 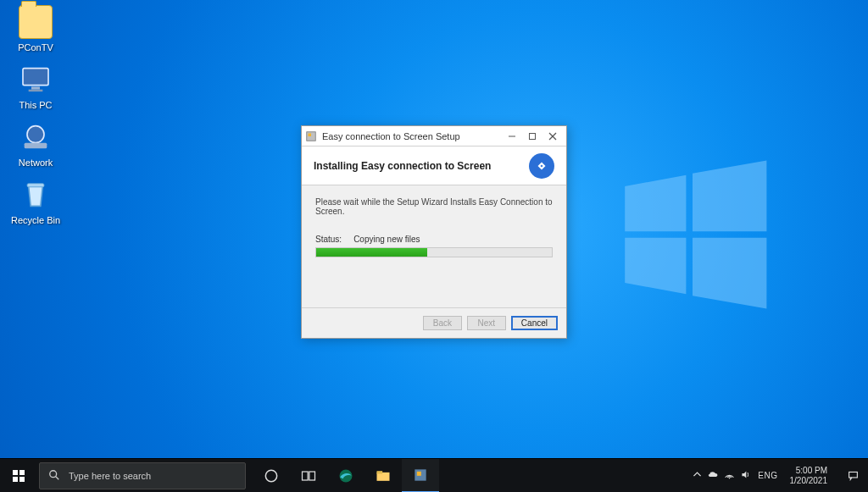 What do you see at coordinates (809, 471) in the screenshot?
I see `clock-time: 5:00 PM` at bounding box center [809, 471].